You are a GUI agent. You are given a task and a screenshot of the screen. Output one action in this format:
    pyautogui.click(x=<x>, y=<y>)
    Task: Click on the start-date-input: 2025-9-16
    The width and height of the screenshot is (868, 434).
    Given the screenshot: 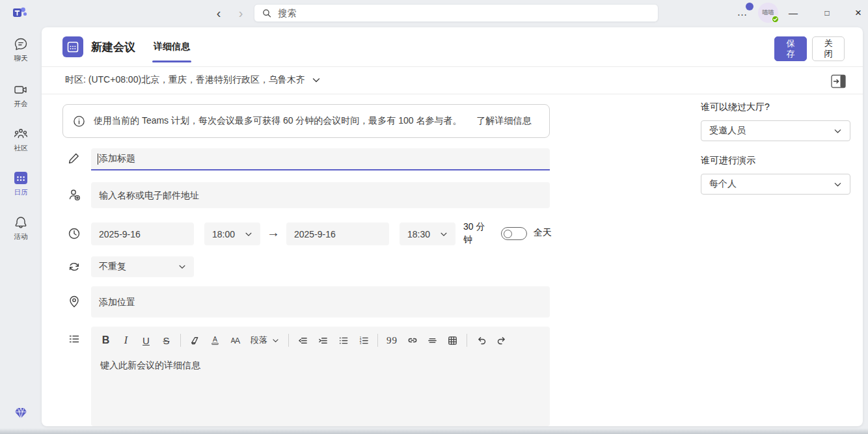 What is the action you would take?
    pyautogui.click(x=142, y=234)
    